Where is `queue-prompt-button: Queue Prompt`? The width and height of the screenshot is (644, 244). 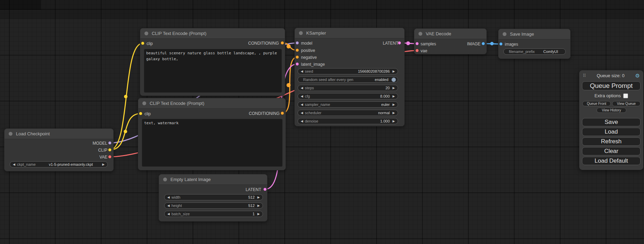
queue-prompt-button: Queue Prompt is located at coordinates (611, 86).